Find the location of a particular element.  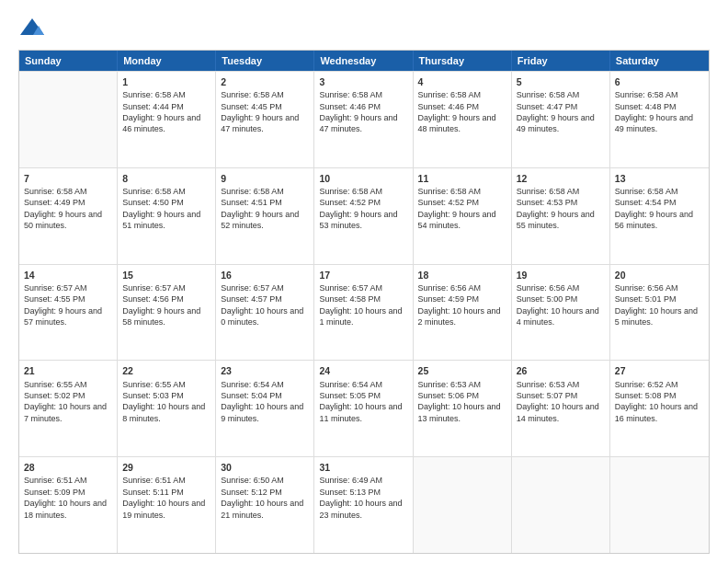

calendar-cell: 26Sunrise: 6:53 AMSunset: 5:07 PMDayligh… is located at coordinates (561, 408).